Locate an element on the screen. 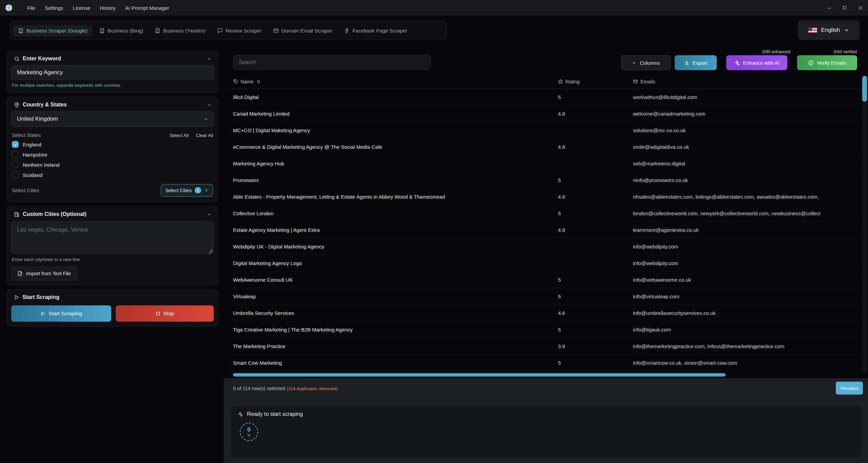 Image resolution: width=868 pixels, height=463 pixels. export-button: Export is located at coordinates (696, 63).